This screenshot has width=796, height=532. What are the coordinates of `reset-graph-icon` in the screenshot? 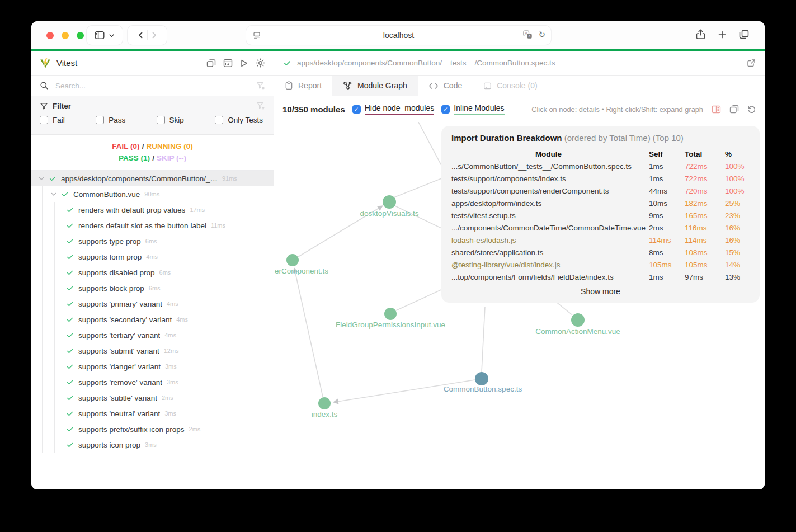 It's located at (752, 109).